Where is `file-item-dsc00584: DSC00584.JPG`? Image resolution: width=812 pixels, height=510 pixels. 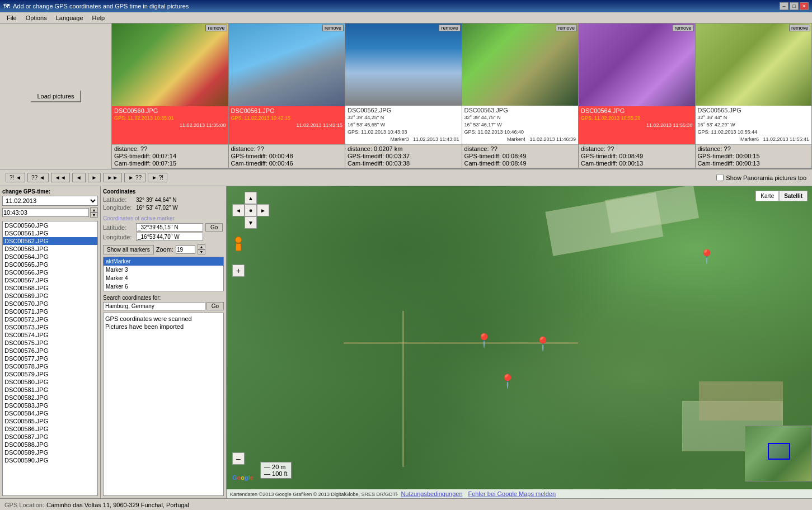
file-item-dsc00584: DSC00584.JPG is located at coordinates (50, 413).